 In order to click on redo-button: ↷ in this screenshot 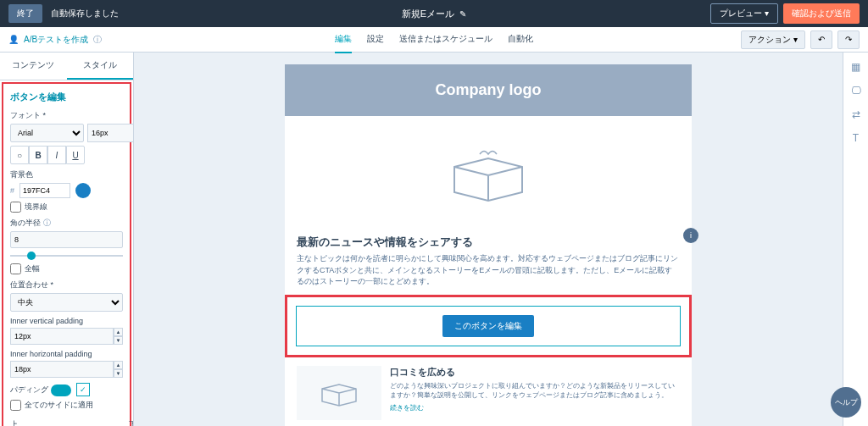, I will do `click(849, 40)`.